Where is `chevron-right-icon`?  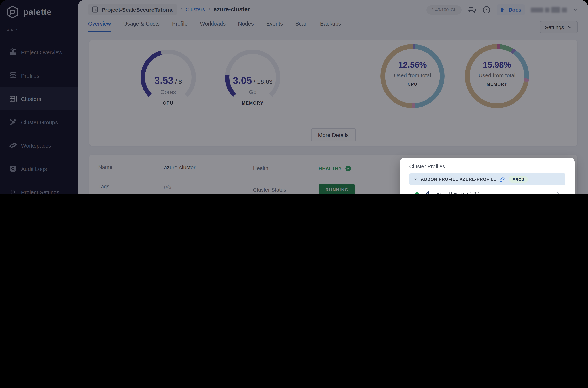
chevron-right-icon is located at coordinates (558, 193).